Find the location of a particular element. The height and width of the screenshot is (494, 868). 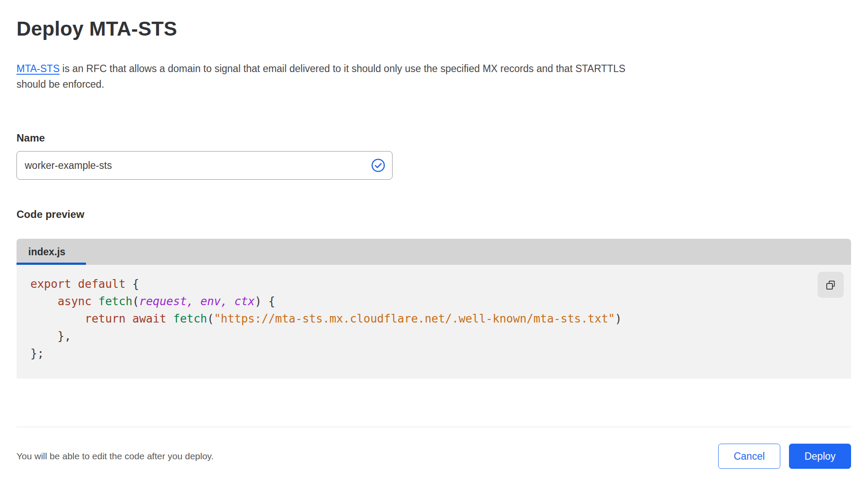

name-input-wrap is located at coordinates (205, 165).